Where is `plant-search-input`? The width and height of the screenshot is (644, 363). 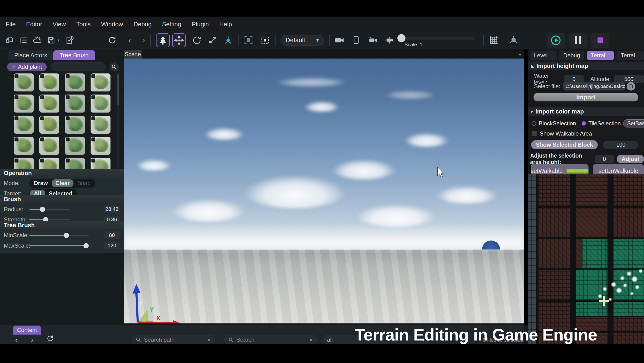 plant-search-input is located at coordinates (78, 67).